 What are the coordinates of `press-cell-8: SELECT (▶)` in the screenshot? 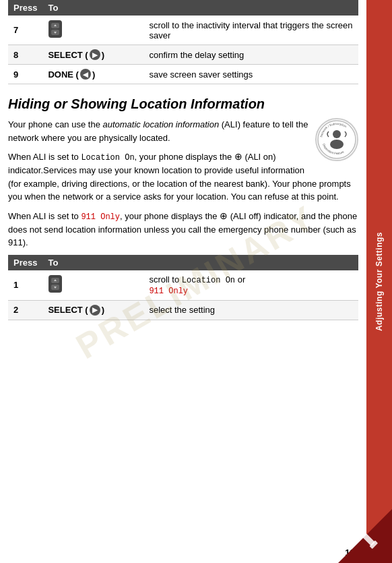 It's located at (93, 55).